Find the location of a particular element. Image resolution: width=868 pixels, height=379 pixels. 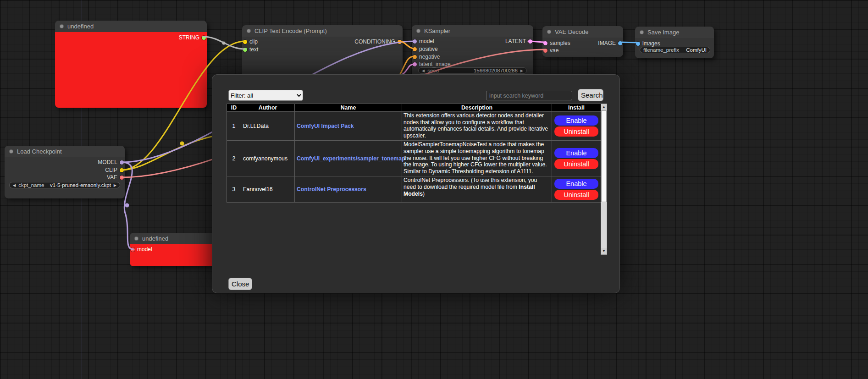

decrement-arrow-icon: ◀ is located at coordinates (423, 71).